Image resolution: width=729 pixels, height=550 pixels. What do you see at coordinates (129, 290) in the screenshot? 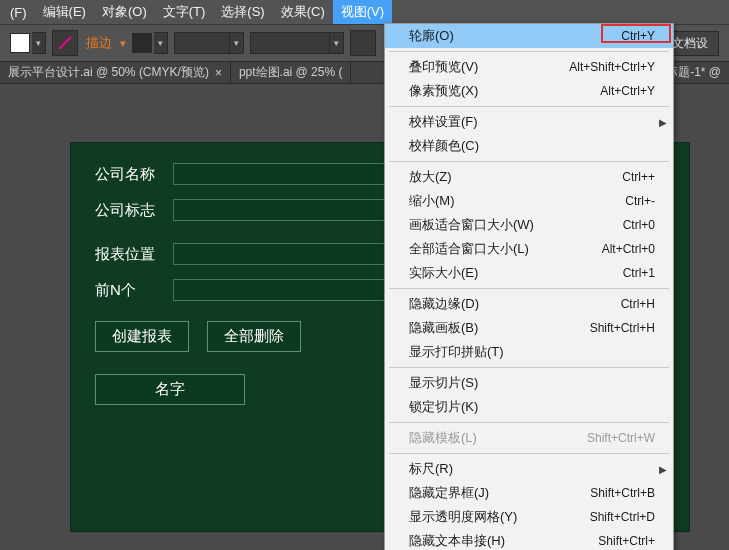
I see `label-top-n: 前N个` at bounding box center [129, 290].